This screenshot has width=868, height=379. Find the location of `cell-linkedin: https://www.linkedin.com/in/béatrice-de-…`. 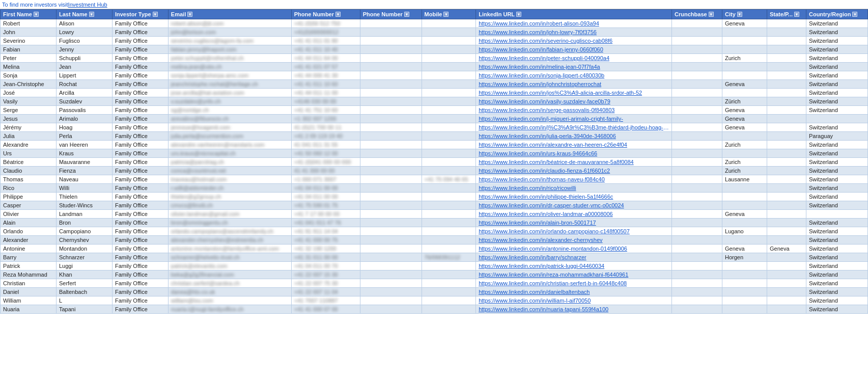

cell-linkedin: https://www.linkedin.com/in/béatrice-de-… is located at coordinates (574, 162).